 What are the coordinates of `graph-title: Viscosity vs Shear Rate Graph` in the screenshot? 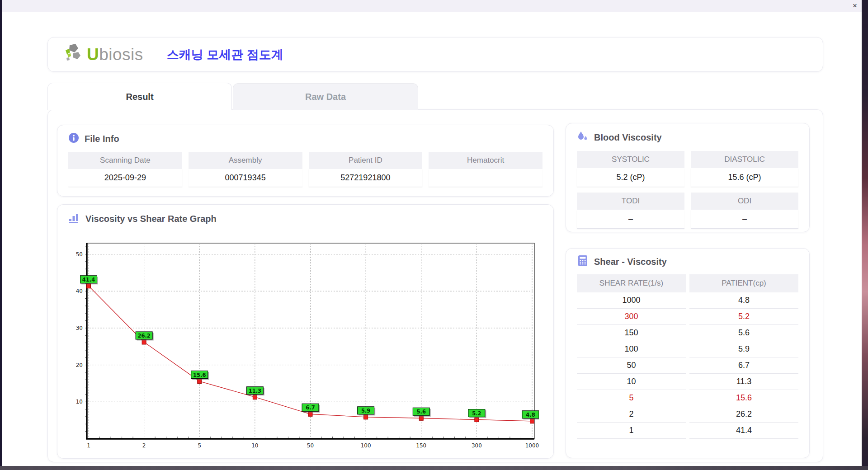 It's located at (151, 219).